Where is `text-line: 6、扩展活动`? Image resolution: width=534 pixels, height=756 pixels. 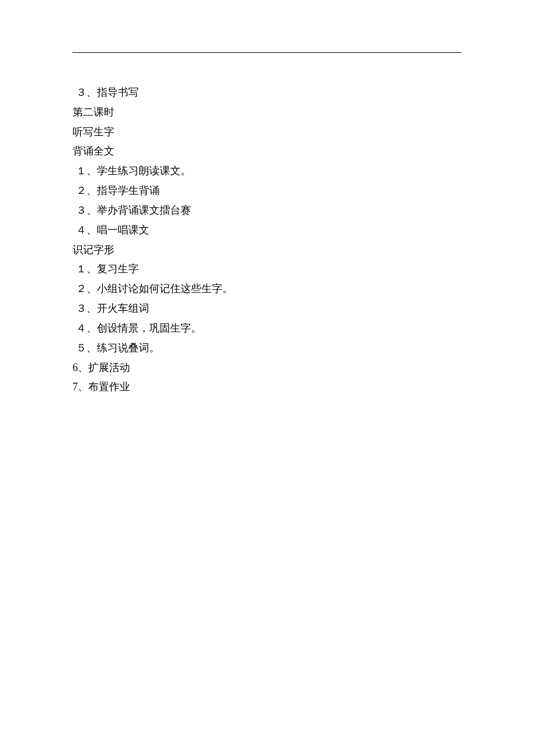
text-line: 6、扩展活动 is located at coordinates (267, 368).